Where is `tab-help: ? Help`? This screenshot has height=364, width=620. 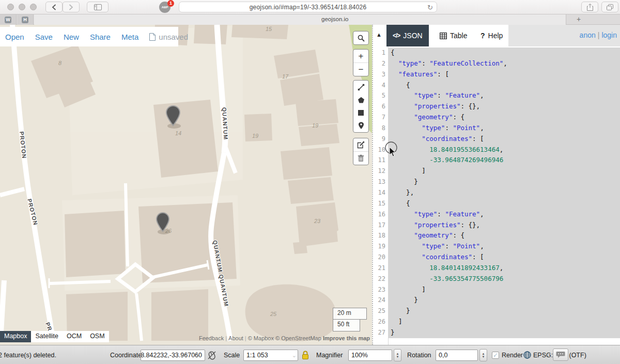 tab-help: ? Help is located at coordinates (492, 36).